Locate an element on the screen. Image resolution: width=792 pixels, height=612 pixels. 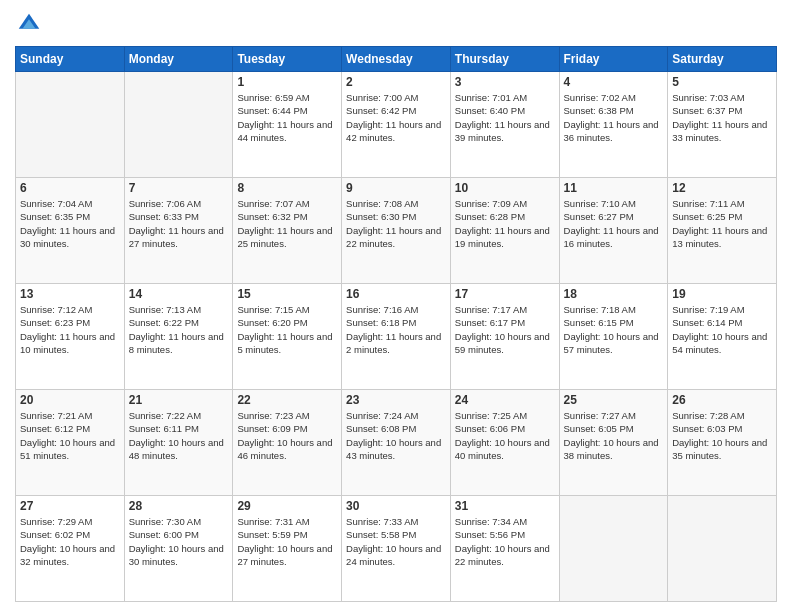
day-number: 19 is located at coordinates (722, 294).